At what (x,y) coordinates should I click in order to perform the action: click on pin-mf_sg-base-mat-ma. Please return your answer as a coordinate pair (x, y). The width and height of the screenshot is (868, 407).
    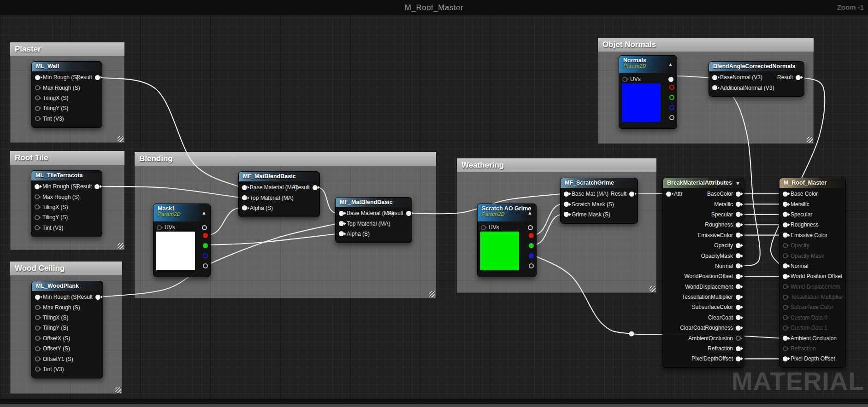
    Looking at the image, I should click on (566, 194).